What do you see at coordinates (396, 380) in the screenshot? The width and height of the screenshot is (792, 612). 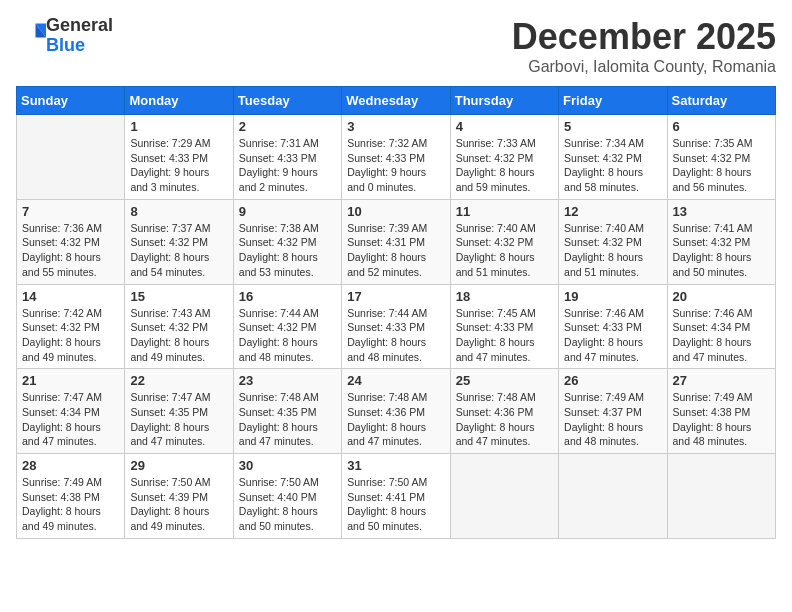 I see `day-number: 24` at bounding box center [396, 380].